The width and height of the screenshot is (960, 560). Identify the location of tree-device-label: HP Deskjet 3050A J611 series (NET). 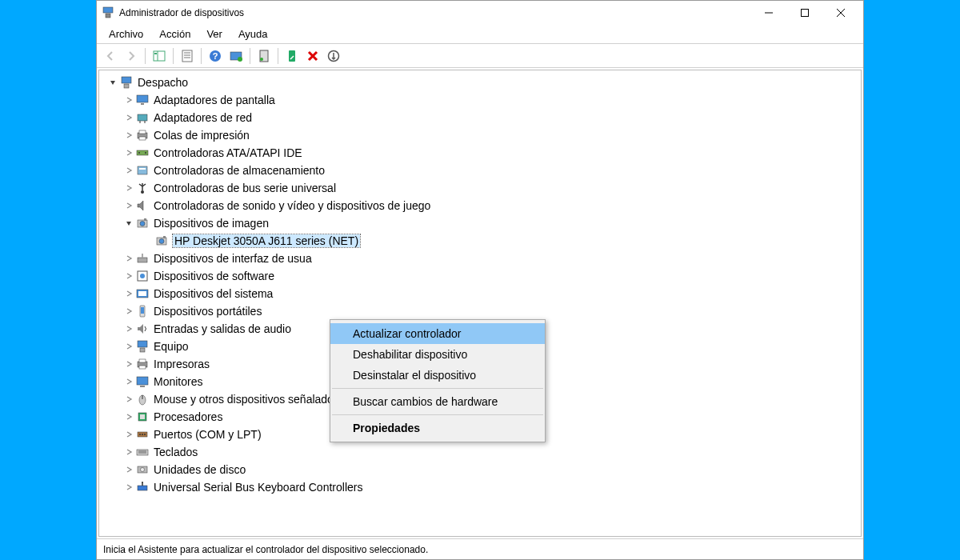
(266, 241).